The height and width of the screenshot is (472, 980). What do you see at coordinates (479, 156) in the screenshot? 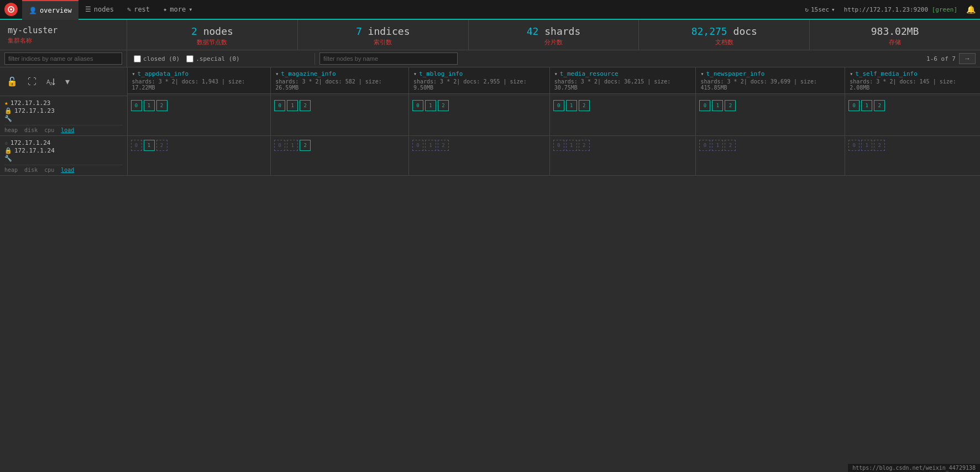
I see `node-2-shards-mblog: 0 1 2` at bounding box center [479, 156].